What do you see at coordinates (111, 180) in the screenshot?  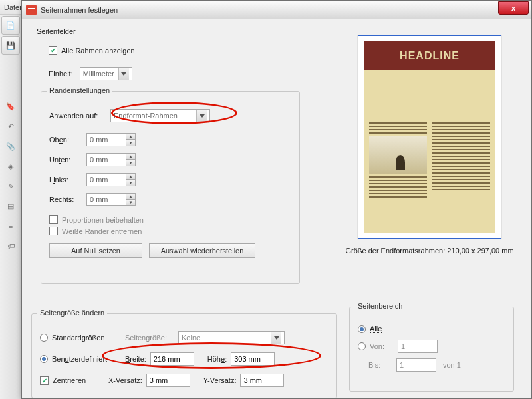 I see `left-input: 0 mm▲▼` at bounding box center [111, 180].